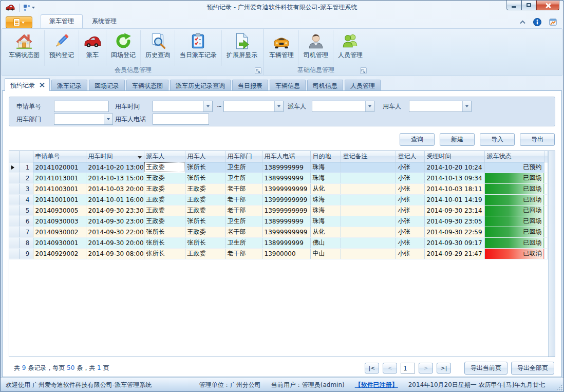  I want to click on application-menu-button, so click(19, 23).